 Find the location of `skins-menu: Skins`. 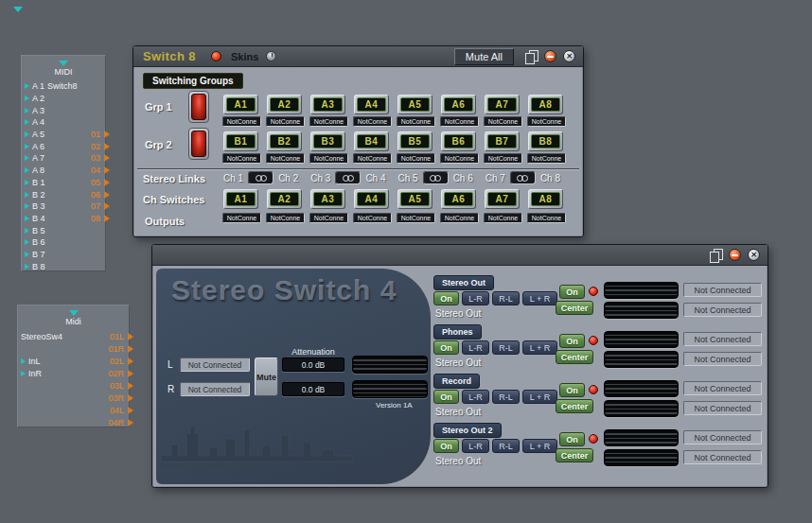

skins-menu: Skins is located at coordinates (244, 57).